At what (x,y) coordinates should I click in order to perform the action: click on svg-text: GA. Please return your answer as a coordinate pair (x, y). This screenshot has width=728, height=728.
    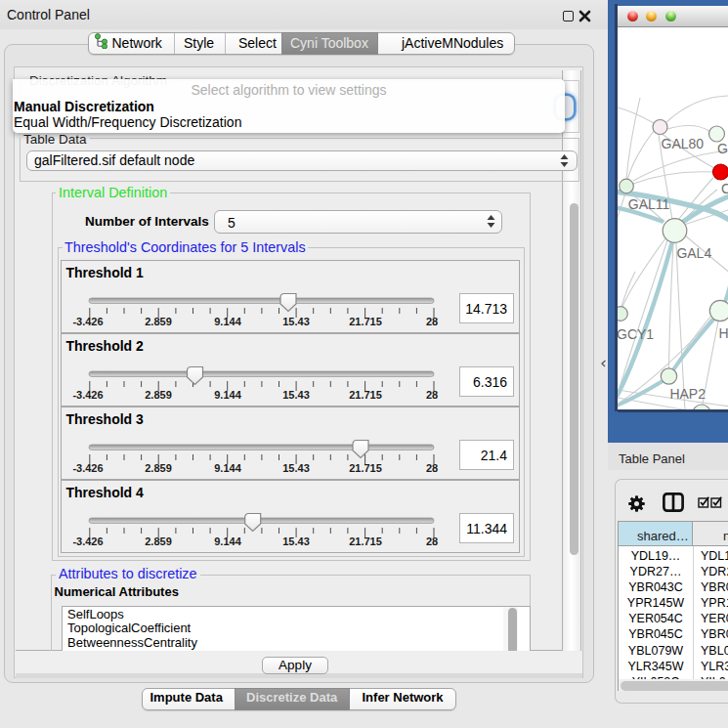
    Looking at the image, I should click on (723, 149).